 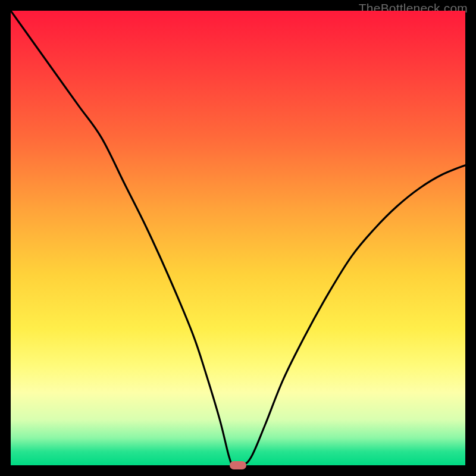 What do you see at coordinates (238, 465) in the screenshot?
I see `optimal-marker` at bounding box center [238, 465].